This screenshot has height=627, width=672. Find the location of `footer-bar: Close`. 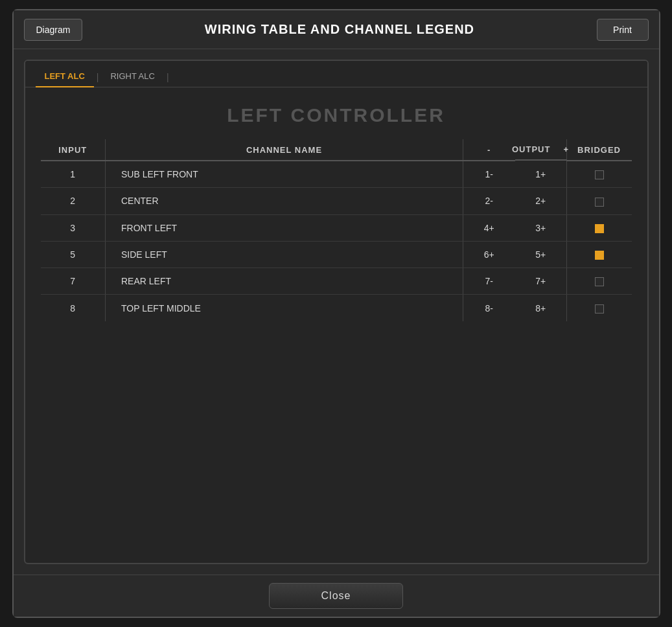

footer-bar: Close is located at coordinates (336, 596).